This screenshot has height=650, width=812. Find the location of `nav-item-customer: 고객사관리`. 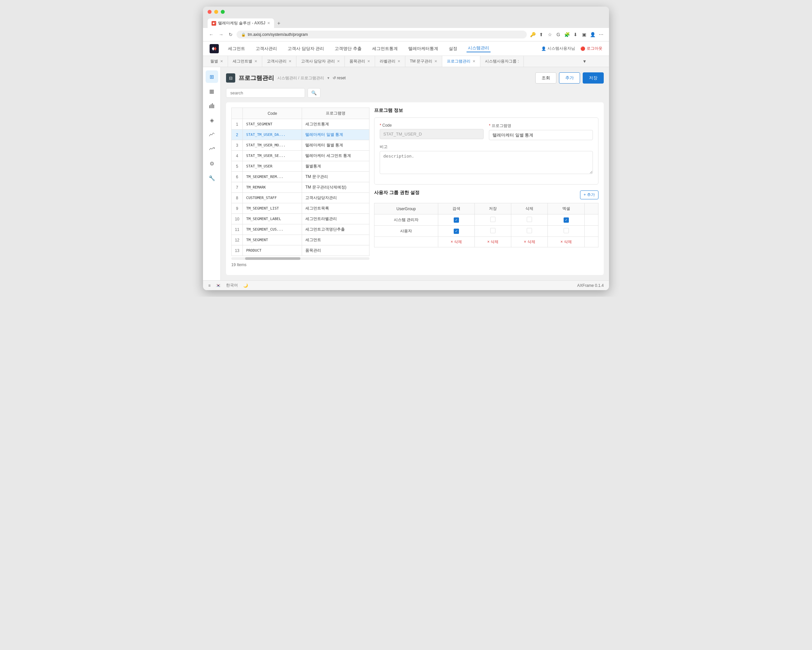

nav-item-customer: 고객사관리 is located at coordinates (266, 49).